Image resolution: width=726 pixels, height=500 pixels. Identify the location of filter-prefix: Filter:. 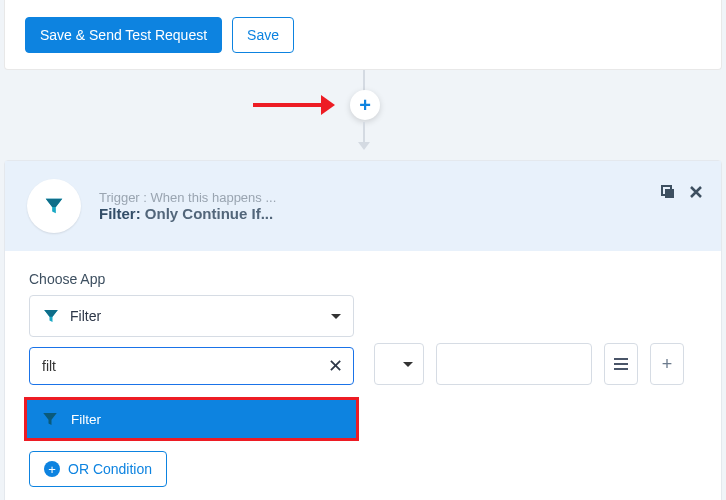
(120, 214).